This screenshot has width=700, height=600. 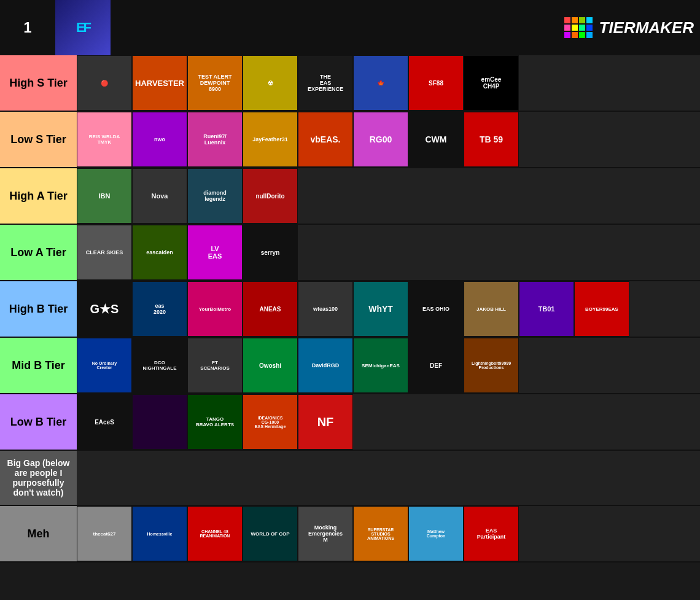 What do you see at coordinates (270, 534) in the screenshot?
I see `tier-item: WORLD OF COP` at bounding box center [270, 534].